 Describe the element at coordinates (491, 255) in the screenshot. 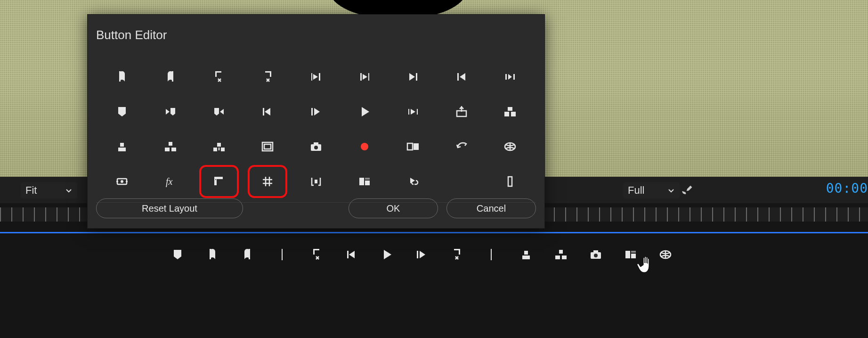

I see `divider-icon` at that location.